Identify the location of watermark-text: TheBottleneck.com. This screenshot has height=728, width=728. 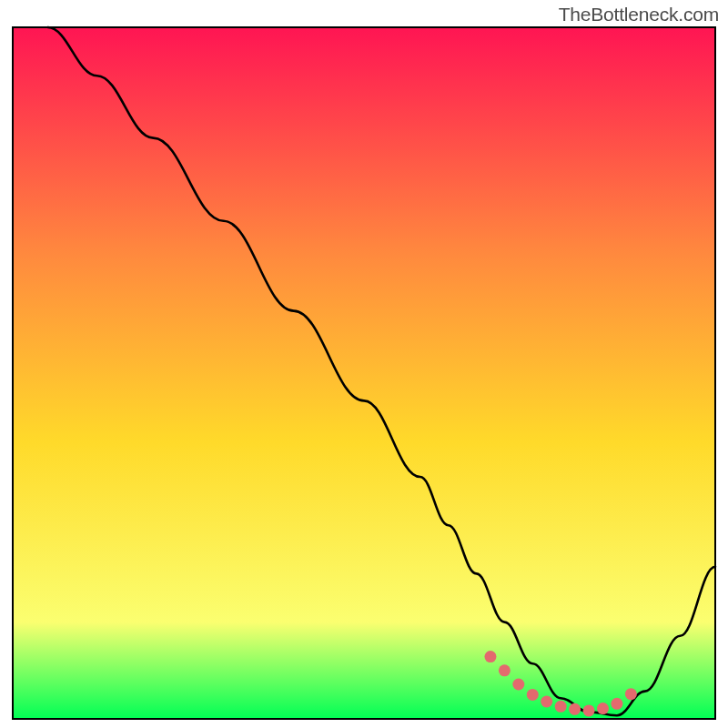
(639, 15).